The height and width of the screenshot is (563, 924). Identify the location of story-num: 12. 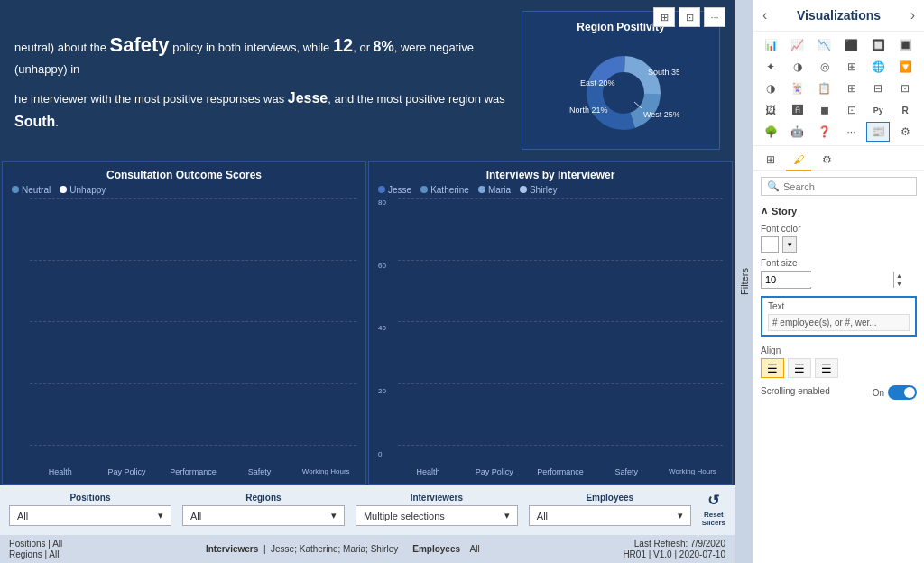
(343, 45).